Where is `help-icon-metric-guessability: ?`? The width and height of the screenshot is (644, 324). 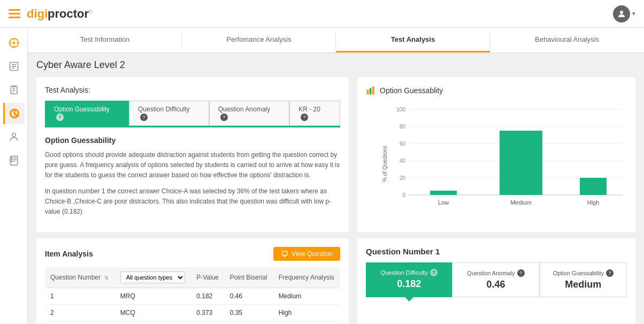 help-icon-metric-guessability: ? is located at coordinates (610, 273).